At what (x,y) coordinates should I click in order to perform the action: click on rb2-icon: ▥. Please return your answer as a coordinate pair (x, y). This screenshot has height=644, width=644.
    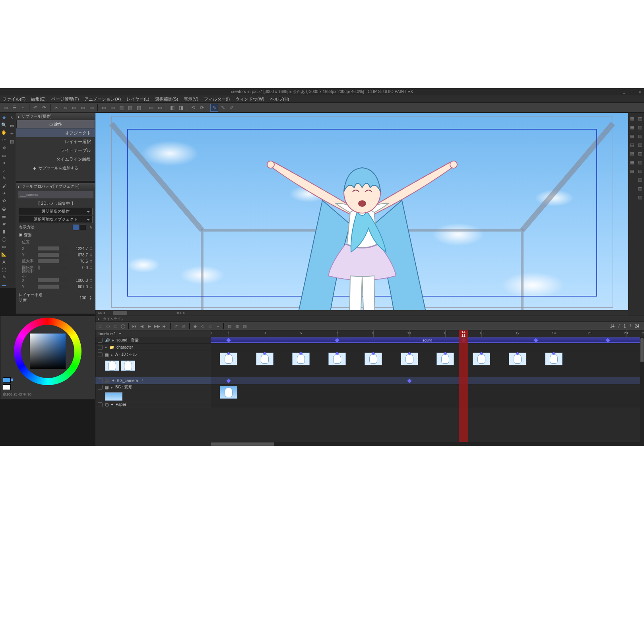
    Looking at the image, I should click on (640, 127).